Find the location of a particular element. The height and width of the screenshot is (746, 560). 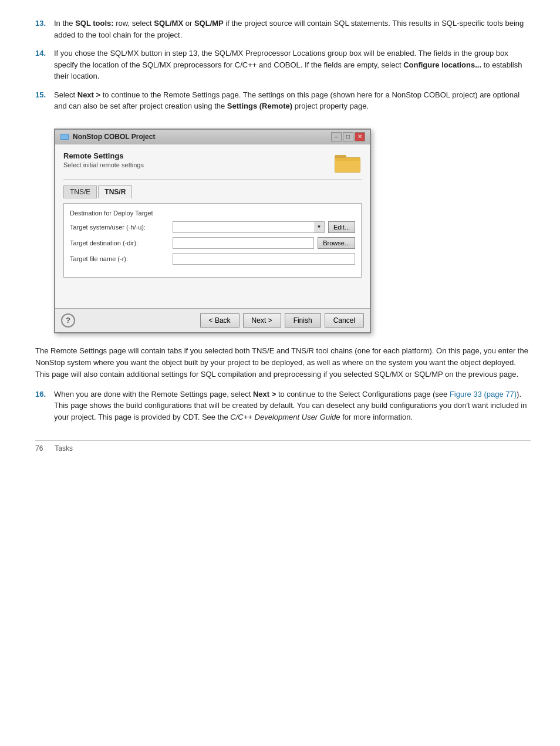

spacer is located at coordinates (212, 289).